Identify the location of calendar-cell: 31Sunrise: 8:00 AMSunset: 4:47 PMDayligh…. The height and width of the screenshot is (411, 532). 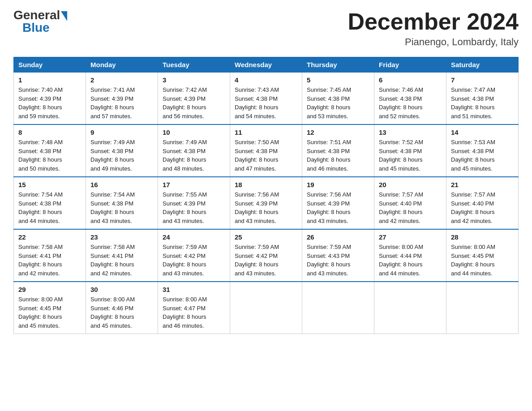
(194, 308).